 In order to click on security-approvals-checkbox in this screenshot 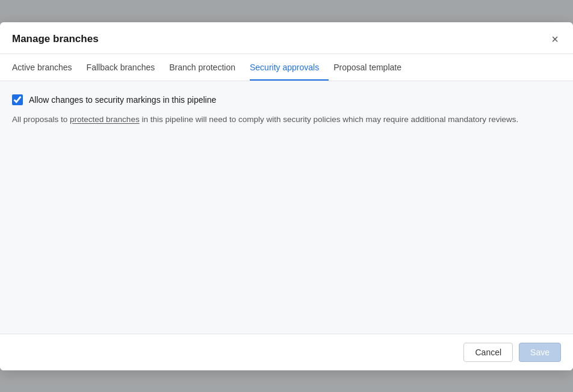, I will do `click(17, 100)`.